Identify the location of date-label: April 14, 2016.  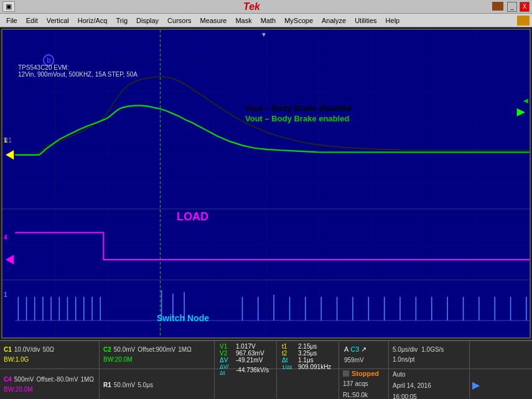
(412, 386).